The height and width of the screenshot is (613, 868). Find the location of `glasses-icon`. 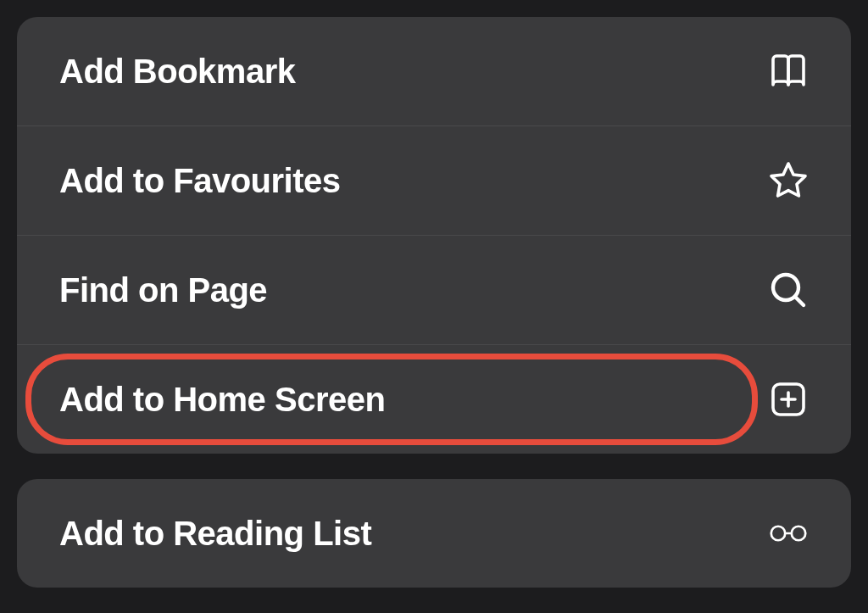

glasses-icon is located at coordinates (788, 533).